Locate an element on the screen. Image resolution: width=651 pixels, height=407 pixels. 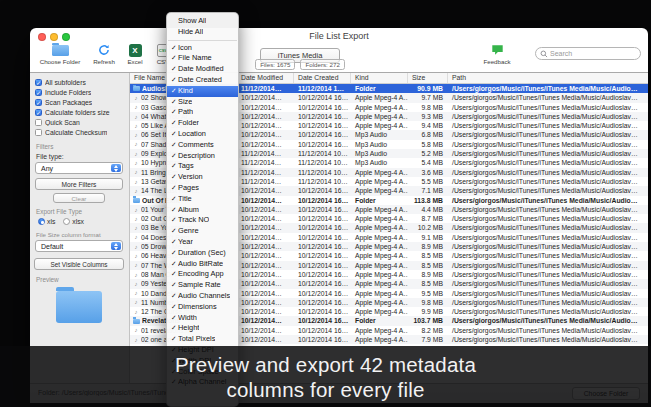
menu-item-audio-channels: ✓Audio Channels is located at coordinates (202, 296).